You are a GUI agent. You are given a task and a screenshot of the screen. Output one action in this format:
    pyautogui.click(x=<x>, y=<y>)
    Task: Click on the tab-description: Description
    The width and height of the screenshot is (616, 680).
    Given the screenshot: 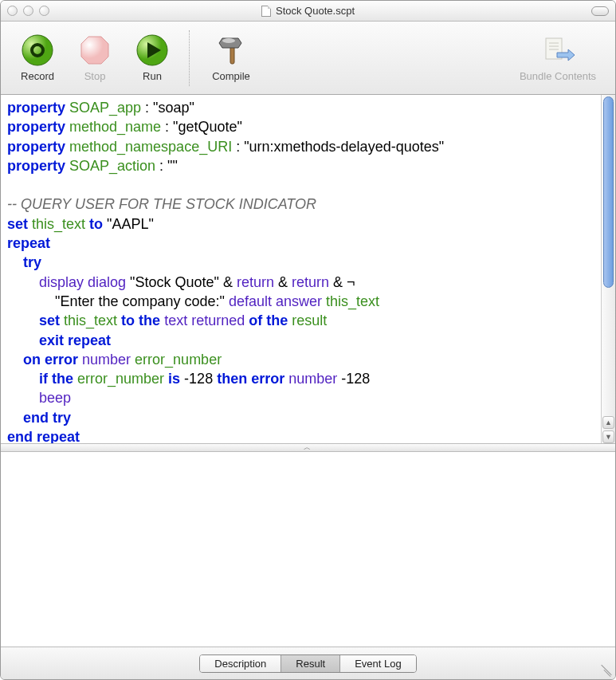 What is the action you would take?
    pyautogui.click(x=241, y=663)
    